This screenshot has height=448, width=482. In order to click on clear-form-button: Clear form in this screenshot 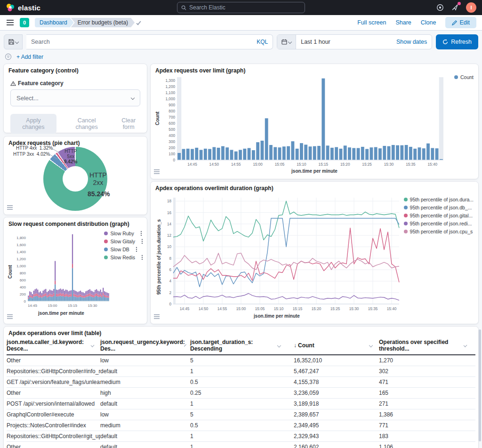, I will do `click(129, 124)`.